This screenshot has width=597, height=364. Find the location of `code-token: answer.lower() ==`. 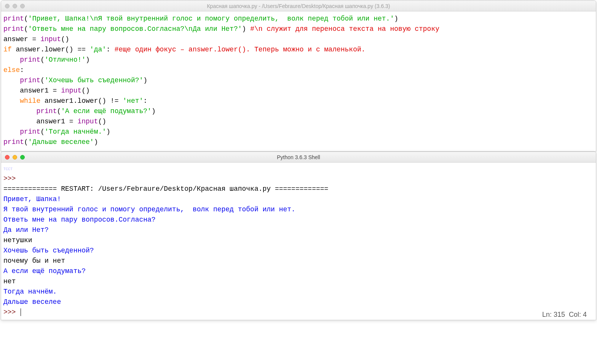

code-token: answer.lower() == is located at coordinates (51, 49).